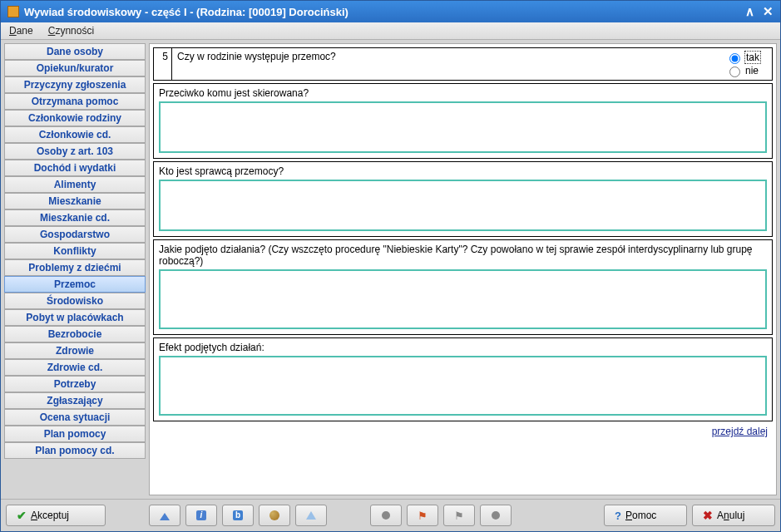 This screenshot has height=532, width=781. I want to click on sidebar-item-6: Osoby z art. 103, so click(75, 151).